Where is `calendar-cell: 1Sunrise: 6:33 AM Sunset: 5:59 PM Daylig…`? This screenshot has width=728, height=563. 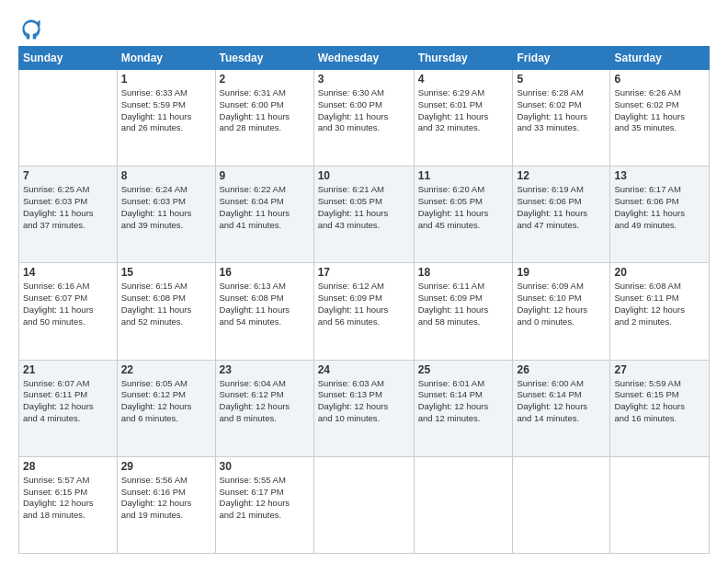
calendar-cell: 1Sunrise: 6:33 AM Sunset: 5:59 PM Daylig… is located at coordinates (165, 118).